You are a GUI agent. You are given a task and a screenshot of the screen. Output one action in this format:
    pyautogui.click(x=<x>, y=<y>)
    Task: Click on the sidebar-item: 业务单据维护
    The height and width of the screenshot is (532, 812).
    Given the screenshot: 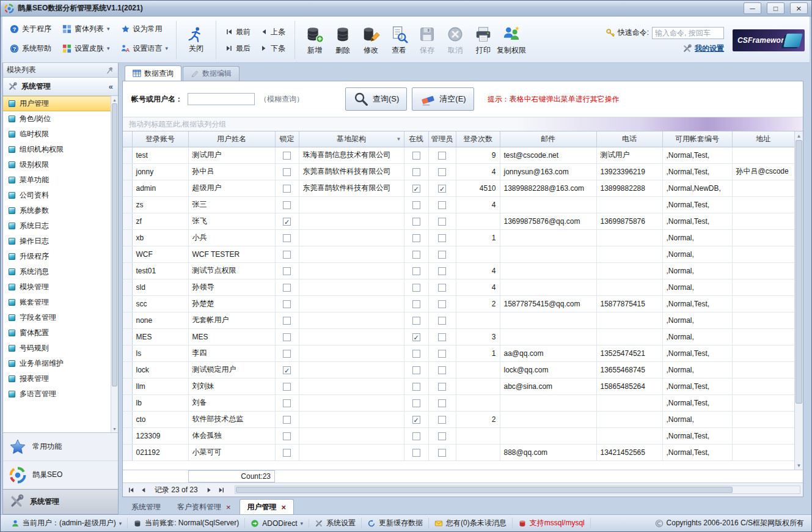 What is the action you would take?
    pyautogui.click(x=57, y=363)
    